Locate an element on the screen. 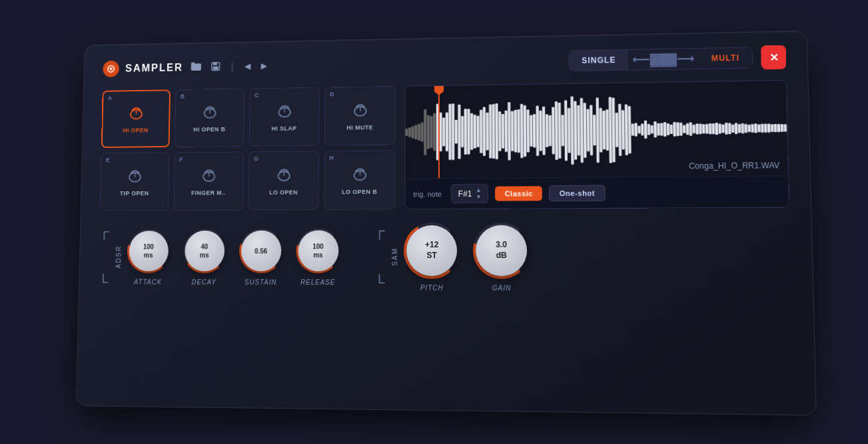  pad-name: HI OPEN is located at coordinates (135, 130).